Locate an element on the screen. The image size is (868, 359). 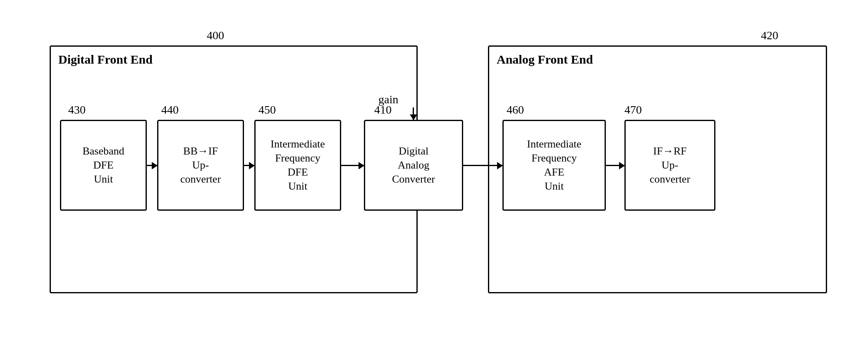
dac-block: DigitalAnalogConverter is located at coordinates (414, 165).